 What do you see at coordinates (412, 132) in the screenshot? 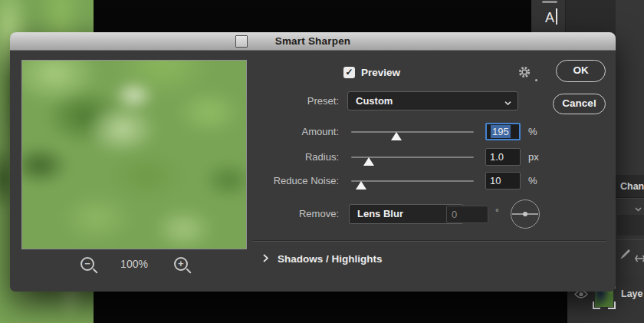
I see `amount-slider` at bounding box center [412, 132].